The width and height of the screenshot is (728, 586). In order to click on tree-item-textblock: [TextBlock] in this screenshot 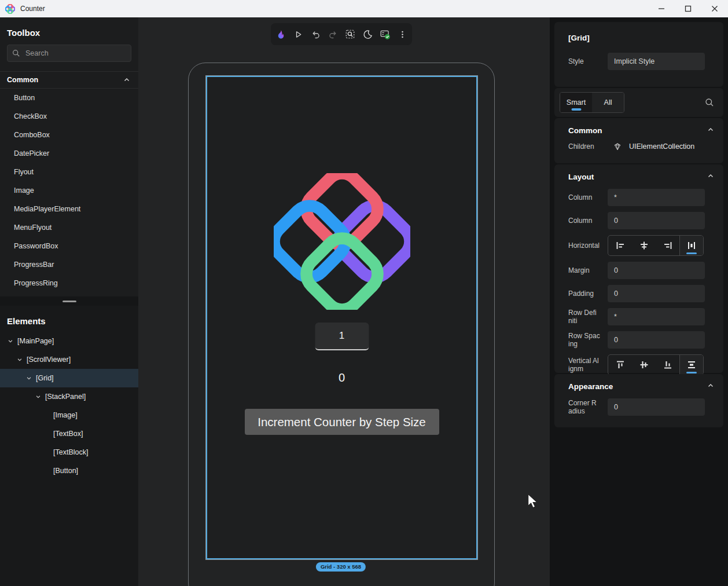, I will do `click(69, 452)`.